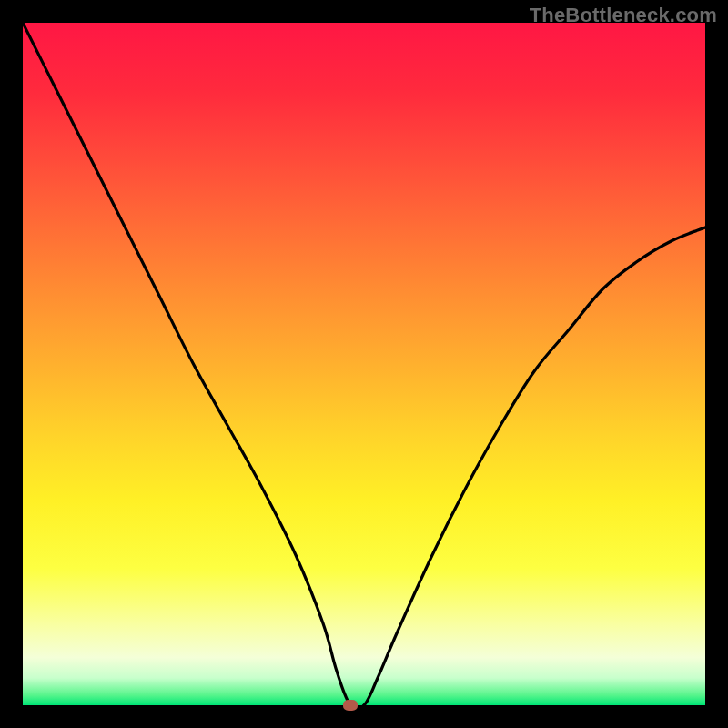  Describe the element at coordinates (350, 705) in the screenshot. I see `min-marker` at that location.